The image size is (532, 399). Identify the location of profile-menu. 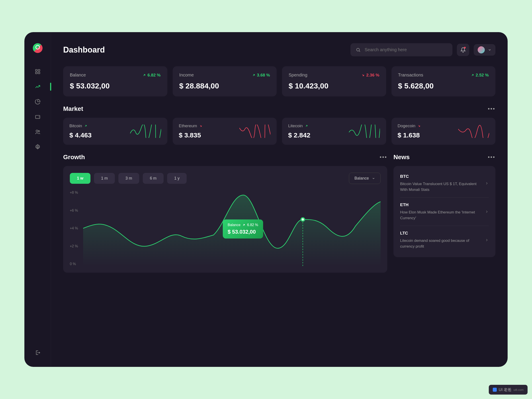
(485, 50).